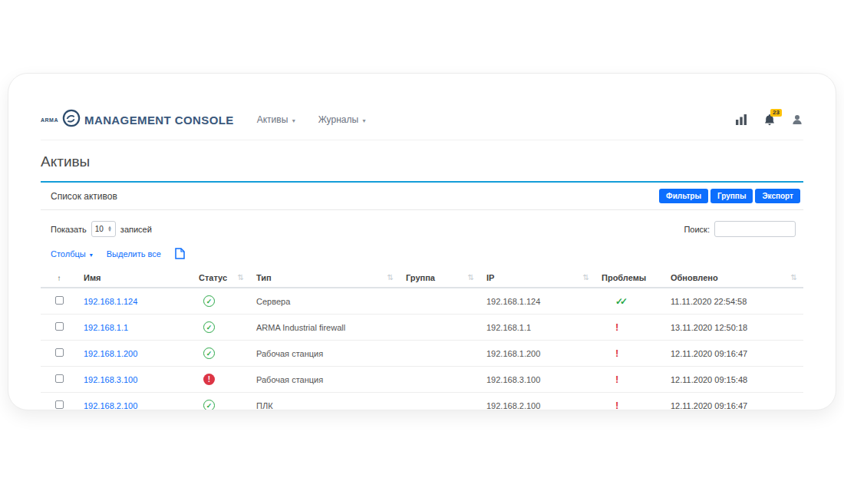 Image resolution: width=844 pixels, height=504 pixels. I want to click on export-button: Экспорт, so click(778, 196).